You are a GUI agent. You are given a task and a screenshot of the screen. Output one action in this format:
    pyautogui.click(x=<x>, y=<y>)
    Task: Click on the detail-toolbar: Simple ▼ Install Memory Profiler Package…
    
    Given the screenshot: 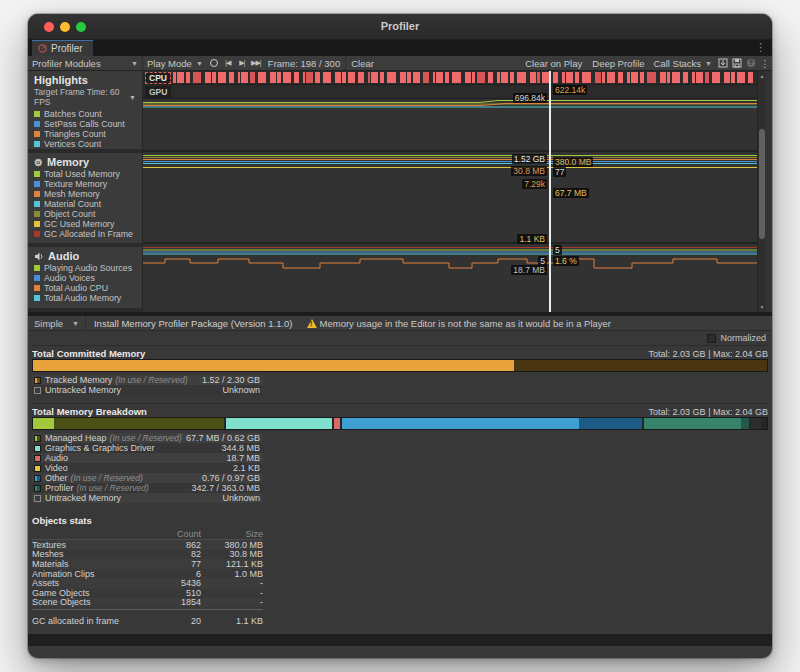 What is the action you would take?
    pyautogui.click(x=400, y=324)
    